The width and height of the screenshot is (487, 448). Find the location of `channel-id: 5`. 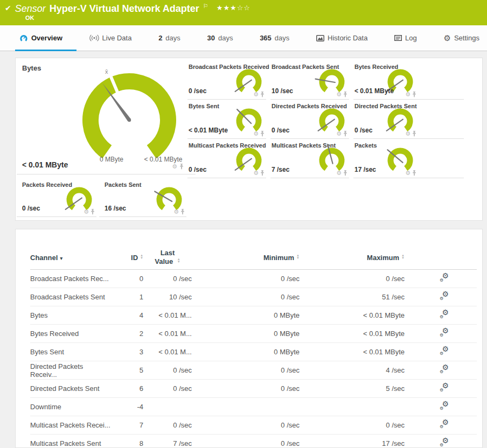

channel-id: 5 is located at coordinates (127, 370).